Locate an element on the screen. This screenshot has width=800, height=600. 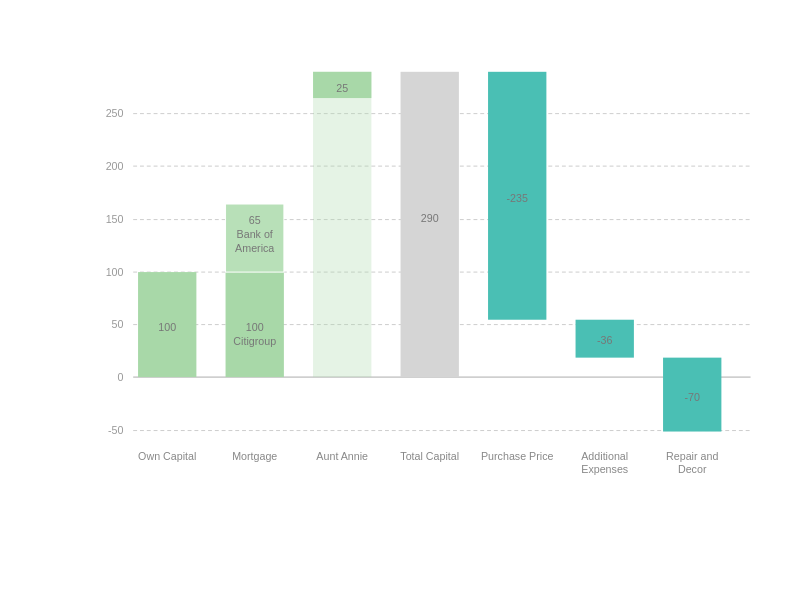
y-label-200: 200 is located at coordinates (115, 166).